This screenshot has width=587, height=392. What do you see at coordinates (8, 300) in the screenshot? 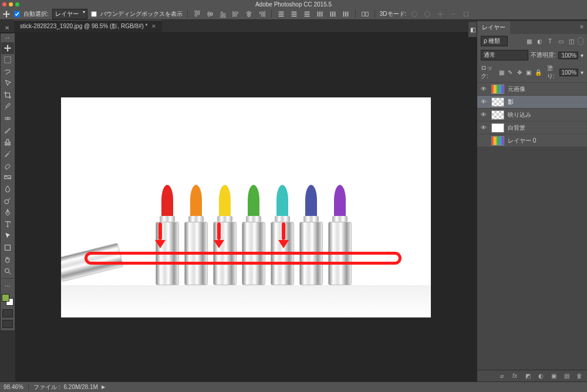
I see `color-swatch` at bounding box center [8, 300].